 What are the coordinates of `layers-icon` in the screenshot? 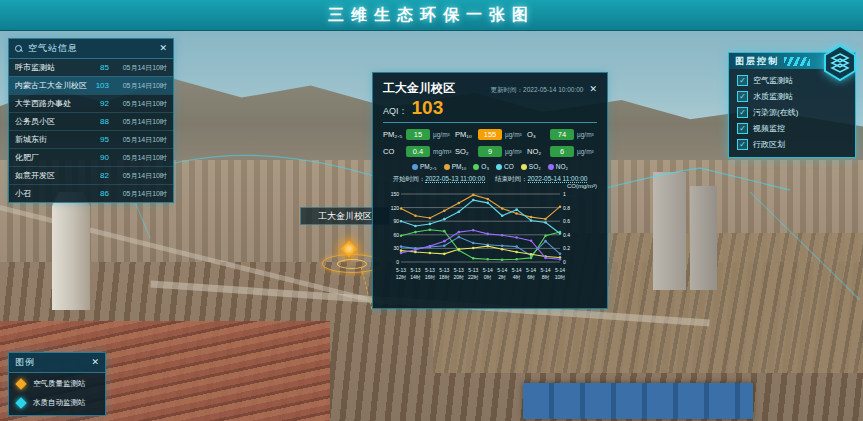 It's located at (840, 63).